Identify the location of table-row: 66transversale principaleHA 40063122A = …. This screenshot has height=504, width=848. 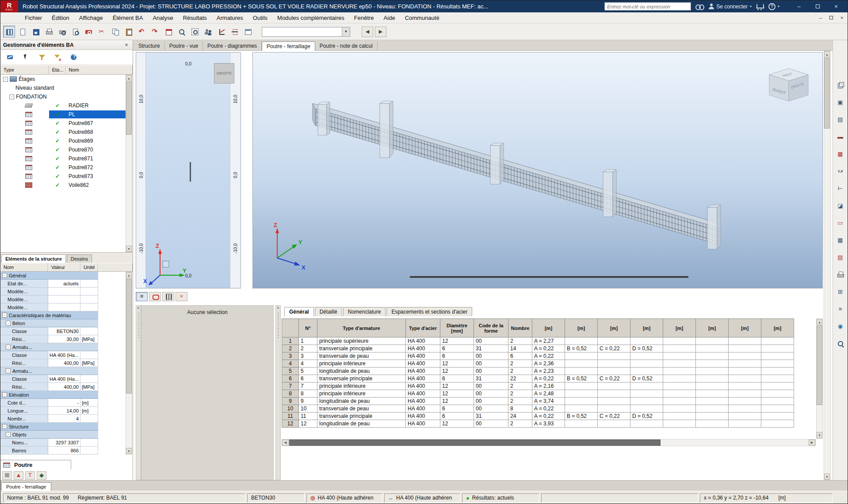
(538, 379).